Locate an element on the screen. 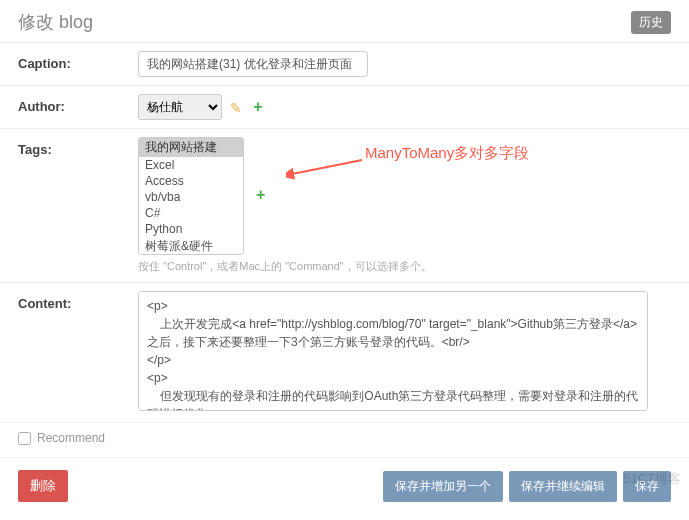 The height and width of the screenshot is (520, 689). save-continue-button: 保存并继续编辑 is located at coordinates (563, 486).